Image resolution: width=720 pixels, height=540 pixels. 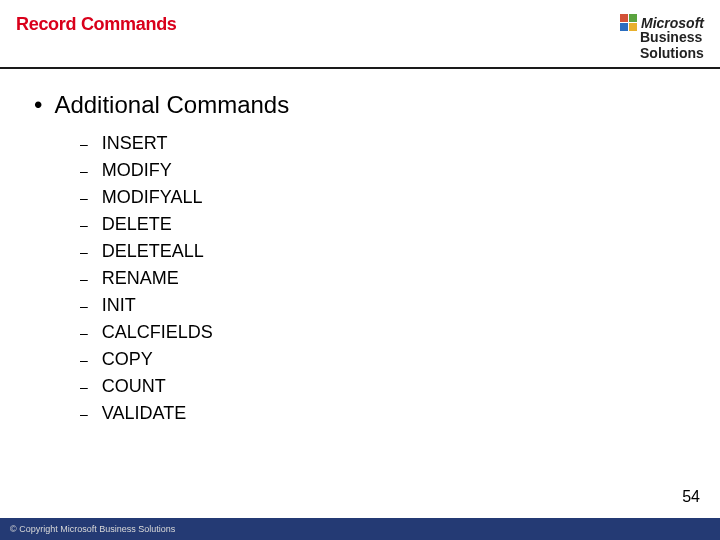 I want to click on list-item-label: MODIFYALL, so click(x=152, y=198).